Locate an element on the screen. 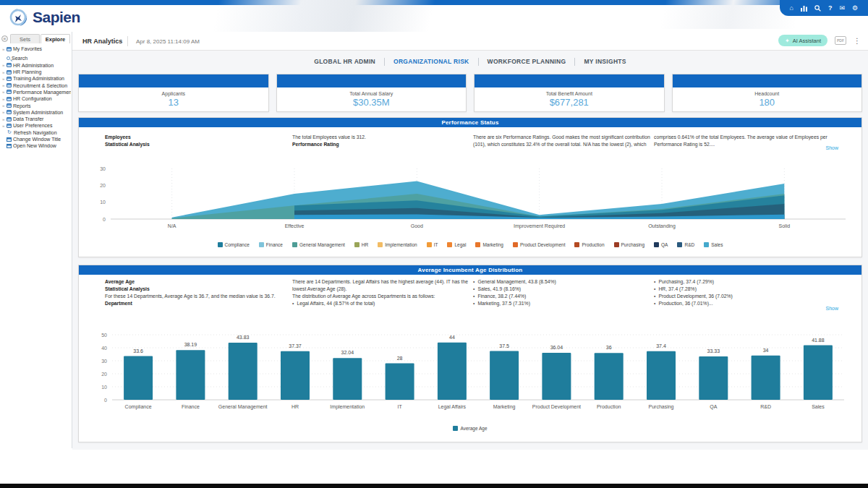  legend-item-average-age: Average Age is located at coordinates (470, 428).